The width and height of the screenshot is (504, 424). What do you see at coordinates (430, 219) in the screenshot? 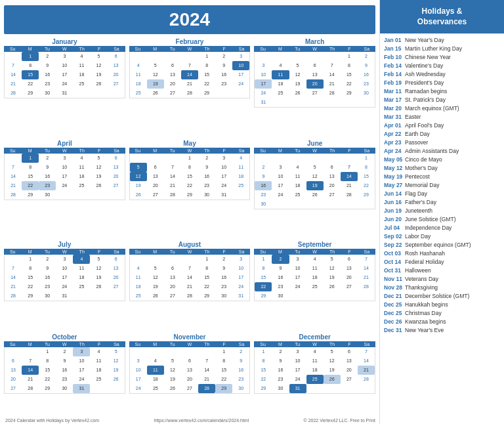
I see `holiday-name: June Solstice (GMT)` at bounding box center [430, 219].